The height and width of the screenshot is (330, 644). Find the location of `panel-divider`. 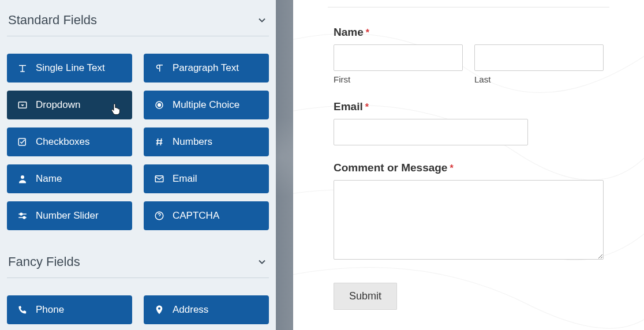

panel-divider is located at coordinates (284, 165).